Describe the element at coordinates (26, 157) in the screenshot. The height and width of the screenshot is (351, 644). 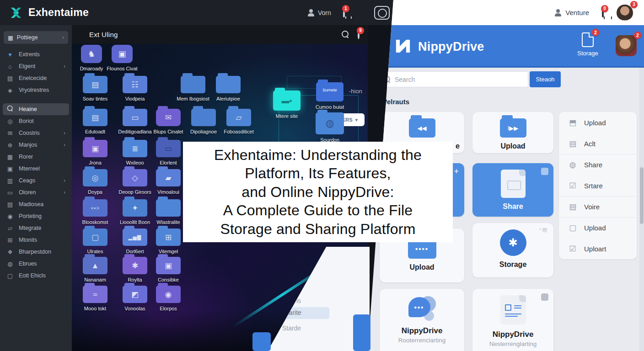
I see `sidebar-label: Rorer` at that location.